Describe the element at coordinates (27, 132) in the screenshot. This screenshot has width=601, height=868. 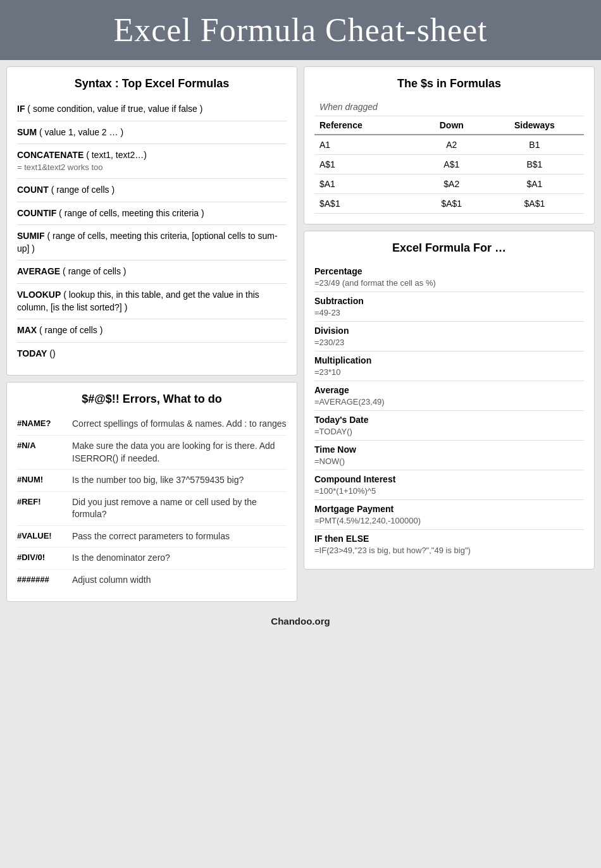
I see `formula-name: SUM` at that location.